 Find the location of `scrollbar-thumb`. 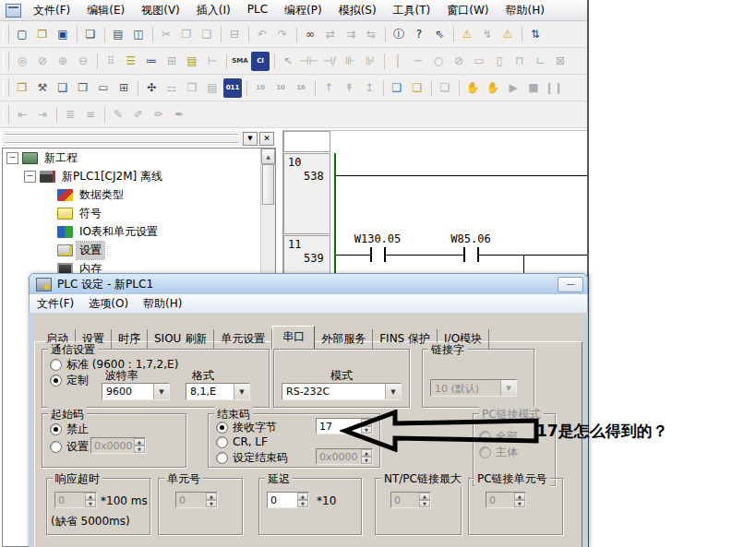

scrollbar-thumb is located at coordinates (268, 184).